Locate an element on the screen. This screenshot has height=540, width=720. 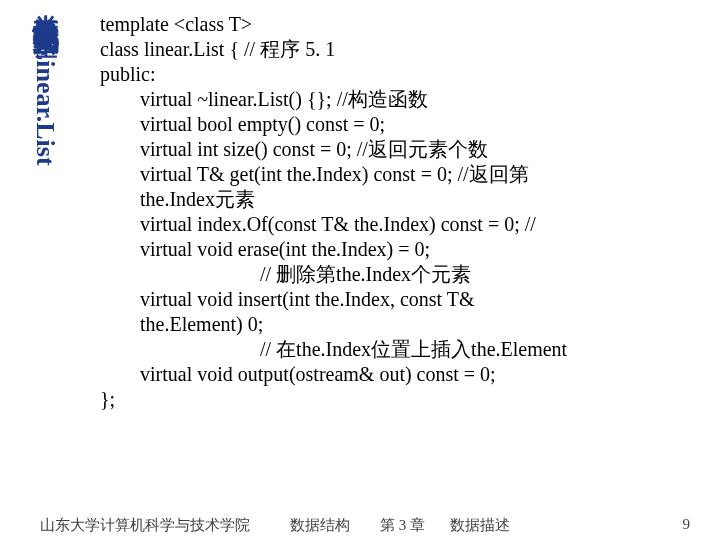
footer-page-number: 9 is located at coordinates (687, 524).